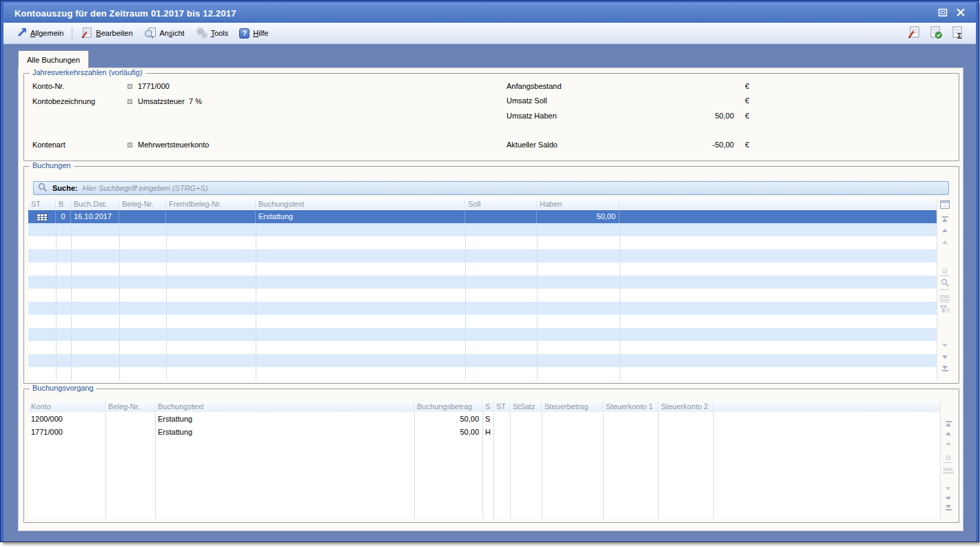  I want to click on document-pen-icon, so click(914, 33).